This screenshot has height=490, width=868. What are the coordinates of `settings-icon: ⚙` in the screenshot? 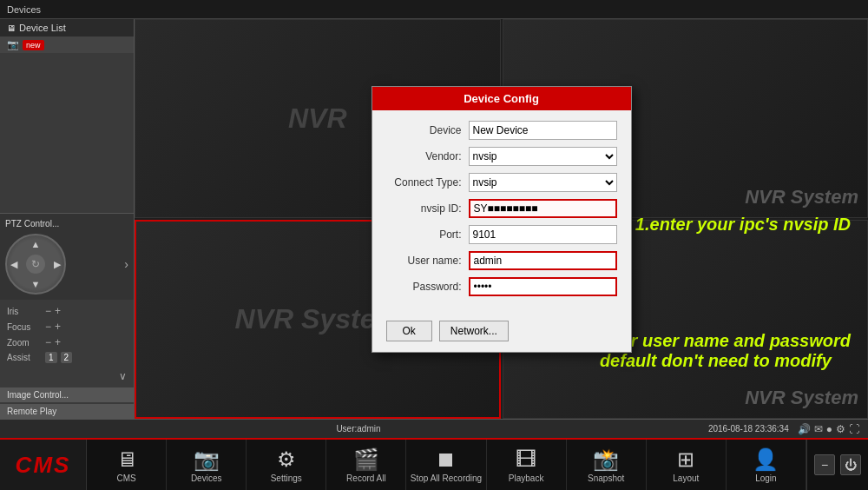 It's located at (840, 429).